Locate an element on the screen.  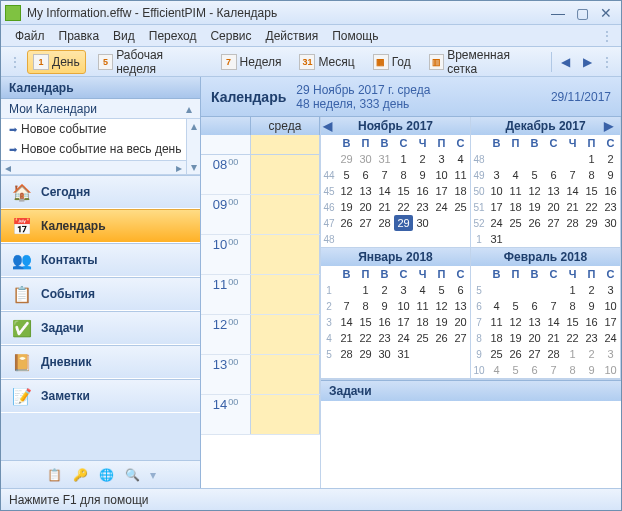
nav-заметки: 📝Заметки is located at coordinates (100, 396).